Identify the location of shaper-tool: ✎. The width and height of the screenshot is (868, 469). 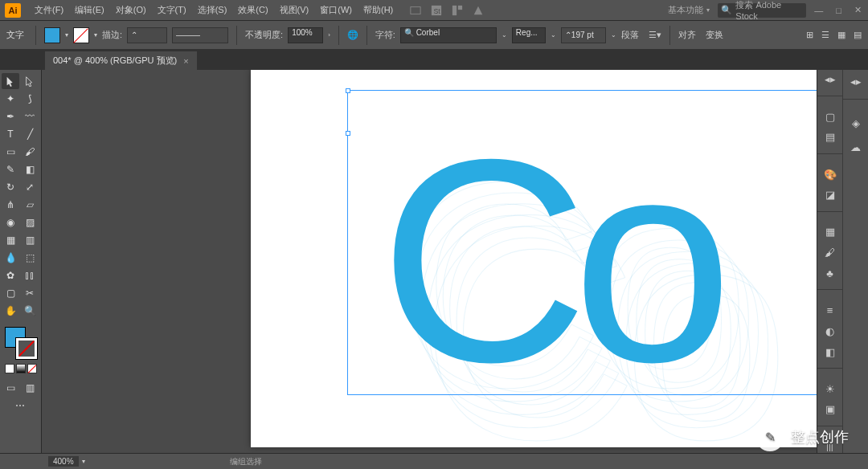
(10, 169).